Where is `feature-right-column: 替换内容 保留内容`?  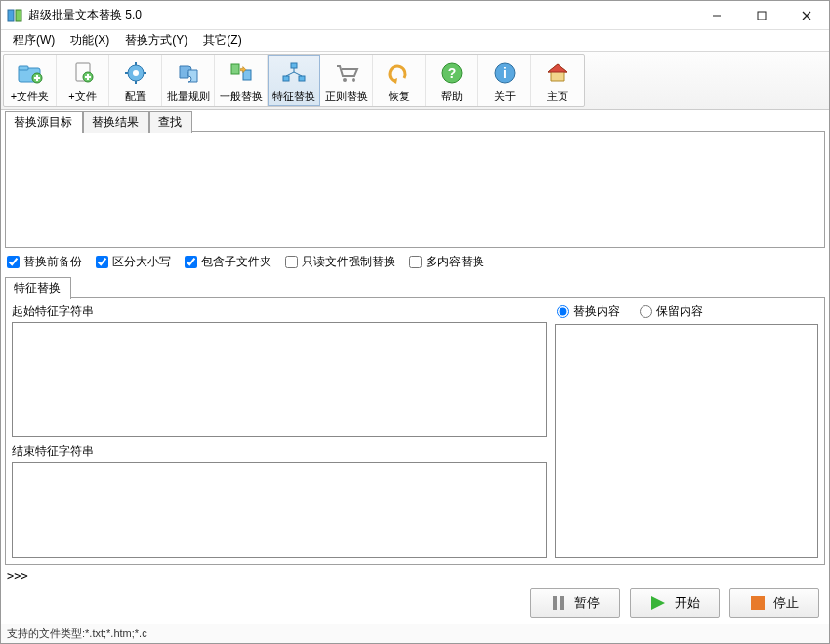 feature-right-column: 替换内容 保留内容 is located at coordinates (686, 431).